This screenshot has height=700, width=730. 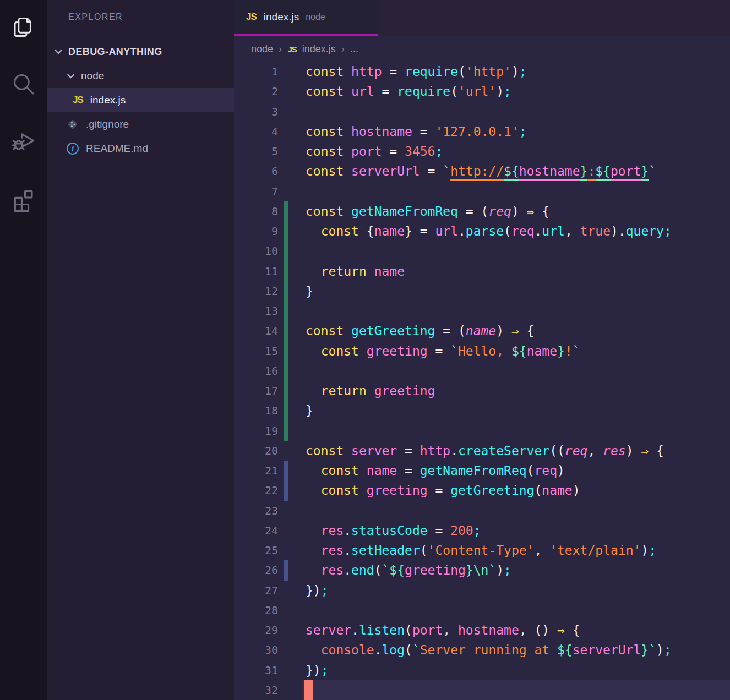 What do you see at coordinates (262, 50) in the screenshot?
I see `breadcrumb-folder: node` at bounding box center [262, 50].